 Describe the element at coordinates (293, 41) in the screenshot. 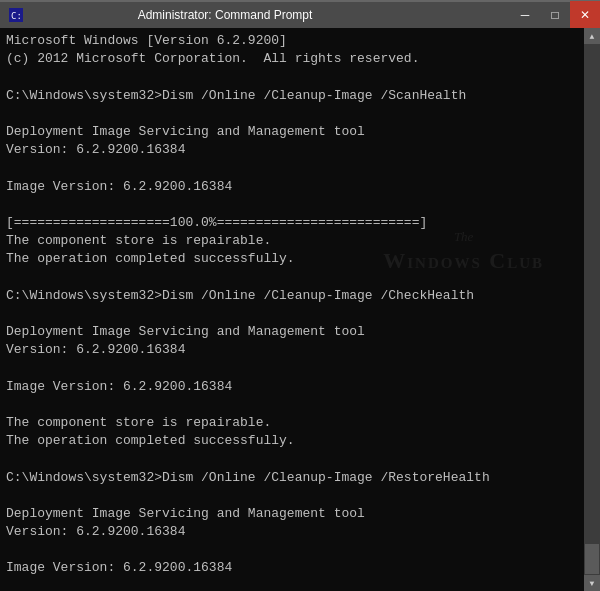

I see `terminal-line: Microsoft Windows [Version 6.2.9200]` at that location.